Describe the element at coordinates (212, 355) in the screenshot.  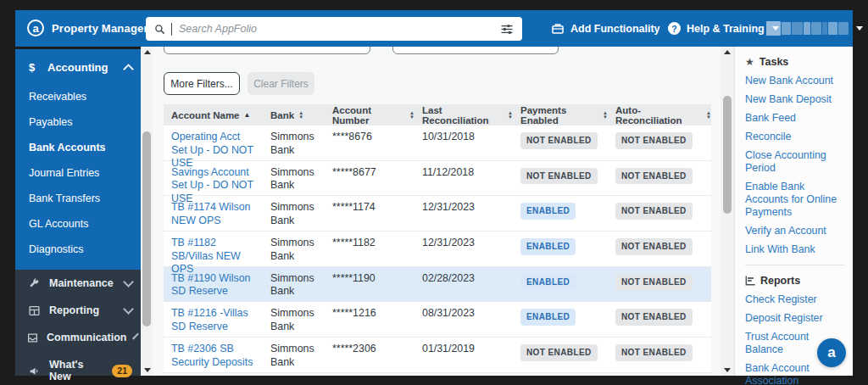
I see `account-link: TB #2306 SB Security Deposits` at that location.